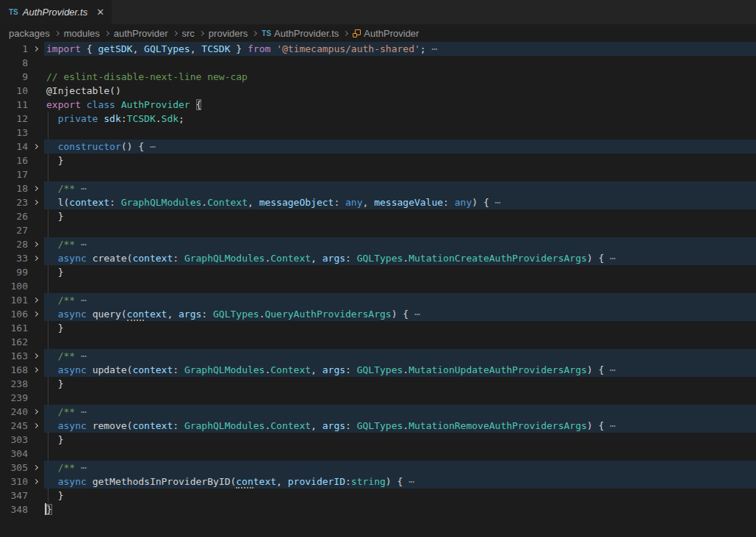 The height and width of the screenshot is (537, 756). I want to click on code-text: private sdk:TCSDK.Sdk;, so click(400, 119).